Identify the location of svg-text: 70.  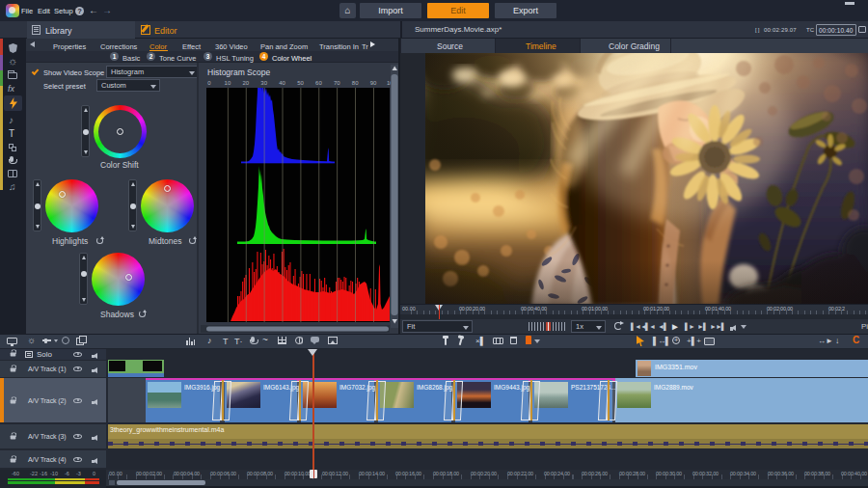
(338, 83).